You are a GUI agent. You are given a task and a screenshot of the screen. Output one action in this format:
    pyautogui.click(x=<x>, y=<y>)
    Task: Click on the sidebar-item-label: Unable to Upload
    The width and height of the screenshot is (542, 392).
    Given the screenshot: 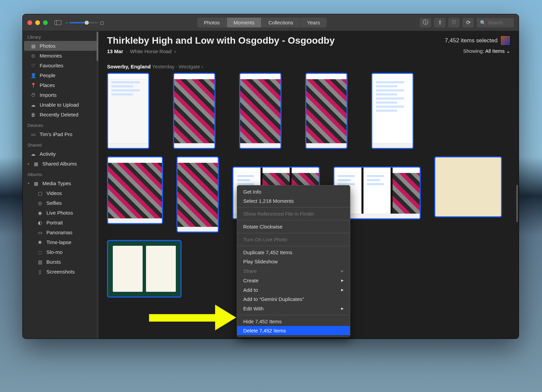 What is the action you would take?
    pyautogui.click(x=59, y=105)
    